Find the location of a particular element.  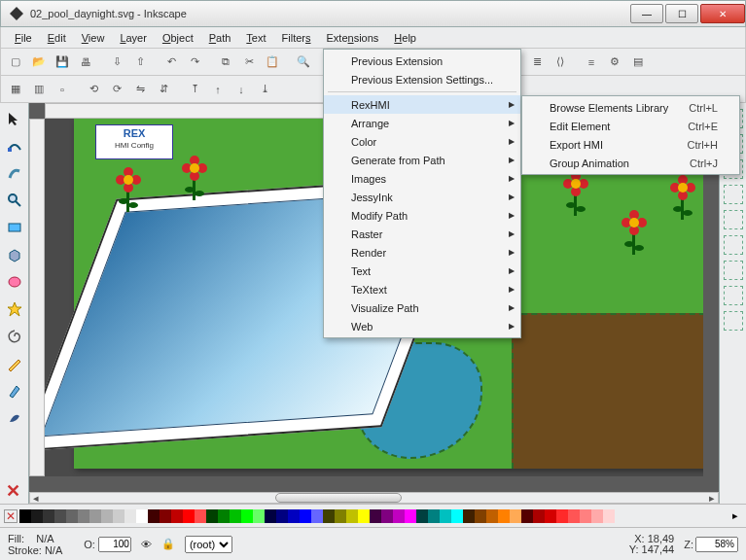

tweak-tool-icon is located at coordinates (15, 173).